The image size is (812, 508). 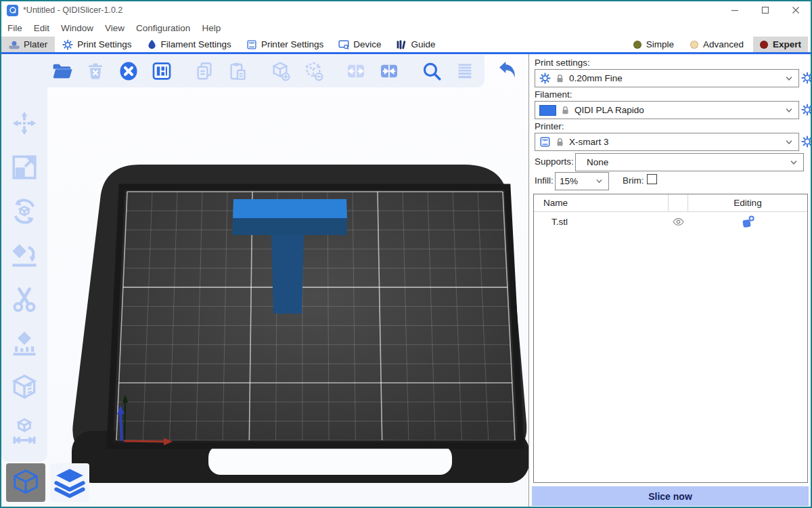 I want to click on object-list-header: Name Editing, so click(x=671, y=203).